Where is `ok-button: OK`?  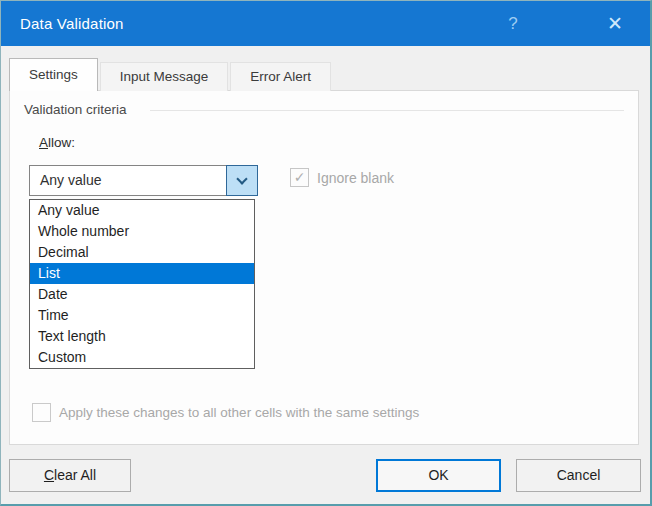 ok-button: OK is located at coordinates (438, 476).